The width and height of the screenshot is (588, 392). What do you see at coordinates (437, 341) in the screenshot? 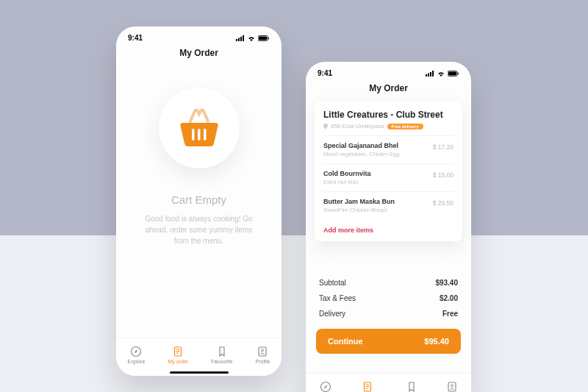
I see `continue-amount: $95.40` at bounding box center [437, 341].